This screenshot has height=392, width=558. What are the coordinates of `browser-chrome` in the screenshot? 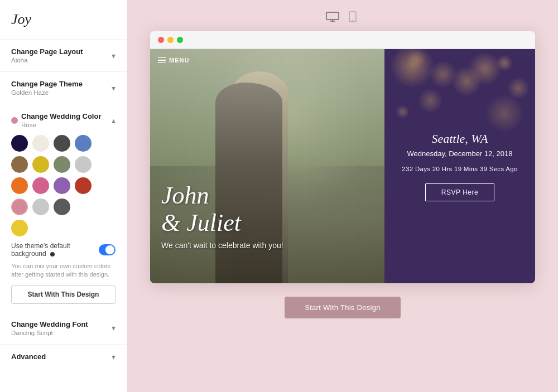 It's located at (343, 40).